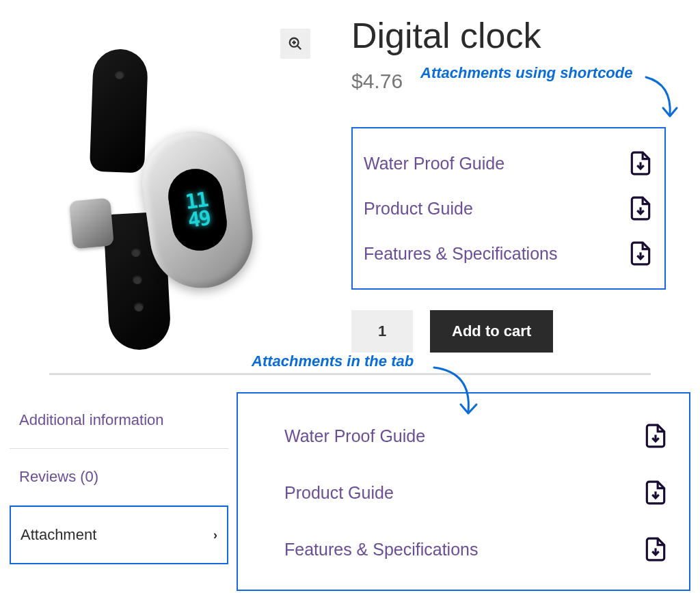 The height and width of the screenshot is (593, 700). Describe the element at coordinates (382, 331) in the screenshot. I see `quantity-input` at that location.